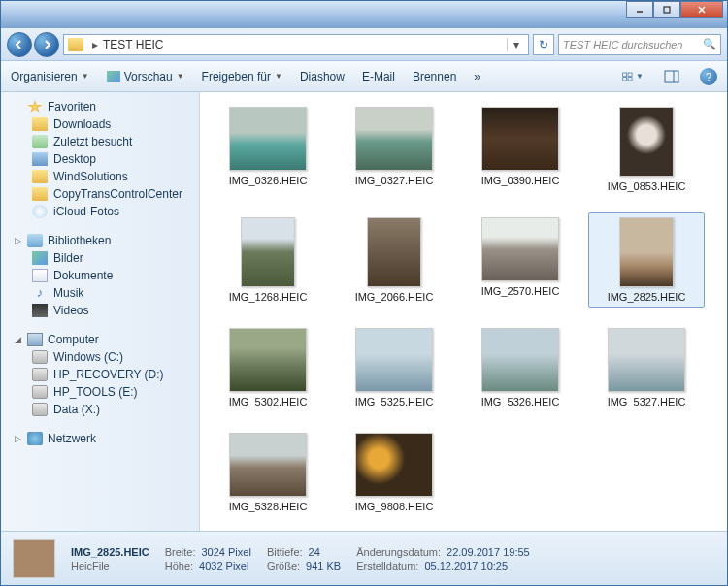 Image resolution: width=728 pixels, height=586 pixels. What do you see at coordinates (268, 506) in the screenshot?
I see `file-name-label: IMG_5328.HEIC` at bounding box center [268, 506].